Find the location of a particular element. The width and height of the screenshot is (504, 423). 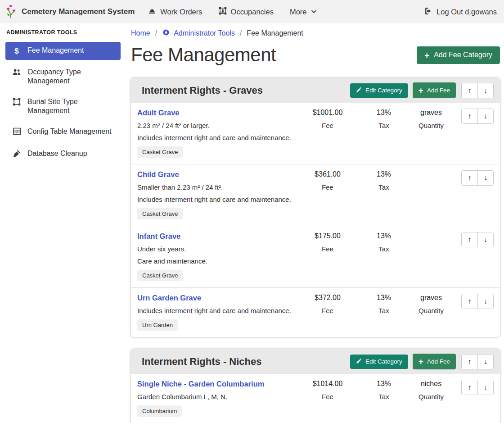

fee-description: Care and maintenance. is located at coordinates (216, 261).